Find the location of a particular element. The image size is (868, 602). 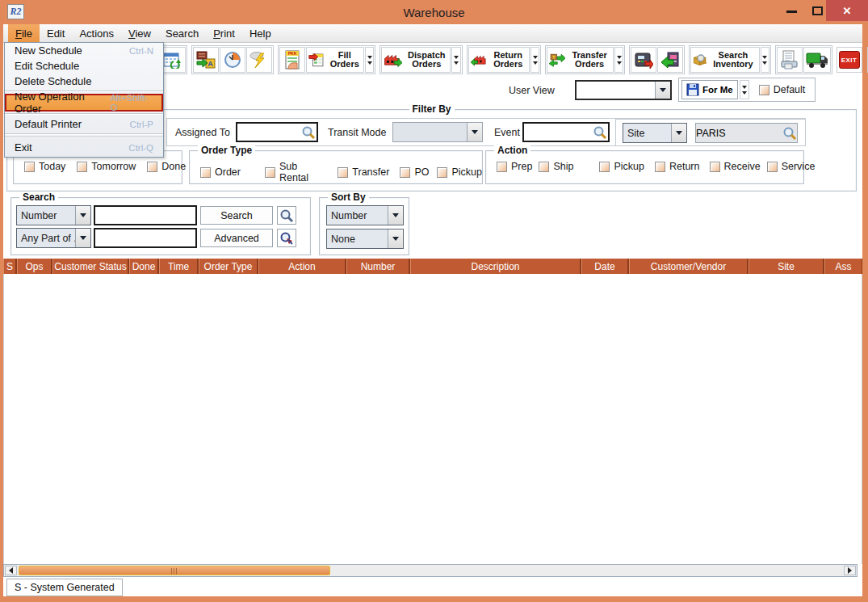

search-inventory-dropdown is located at coordinates (765, 60).